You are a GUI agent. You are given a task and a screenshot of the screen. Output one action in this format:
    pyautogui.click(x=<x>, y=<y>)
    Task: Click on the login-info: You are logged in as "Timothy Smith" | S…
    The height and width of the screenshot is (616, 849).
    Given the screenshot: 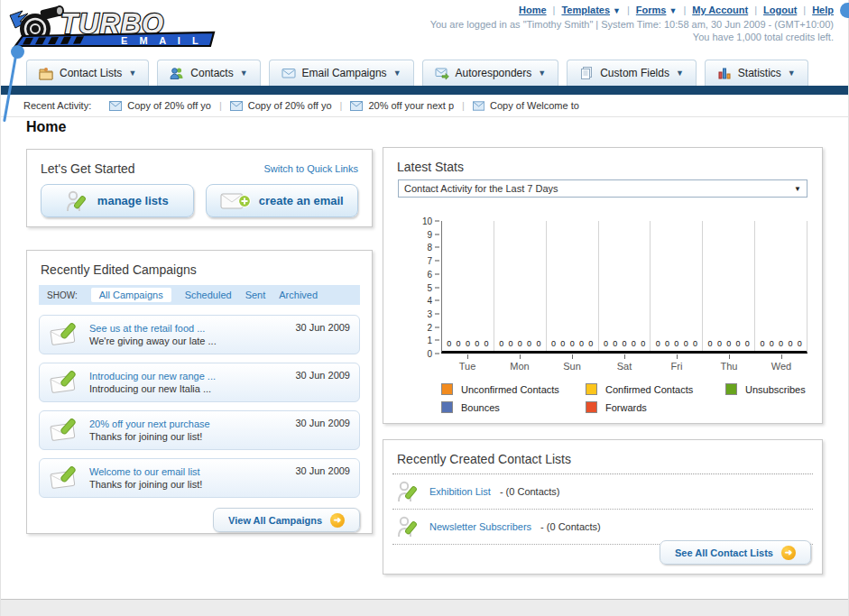 What is the action you would take?
    pyautogui.click(x=632, y=24)
    